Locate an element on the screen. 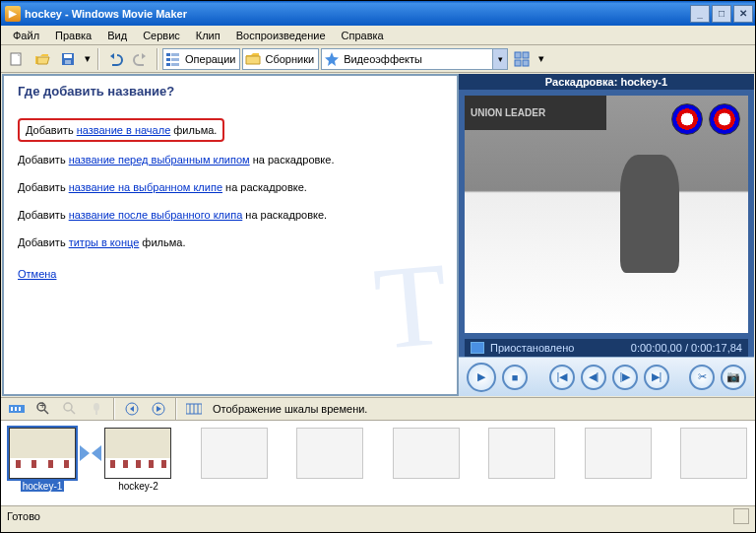  playback-controls: ▶ ■ |◀ ◀| |▶ ▶| ✂ 📷 is located at coordinates (606, 376).